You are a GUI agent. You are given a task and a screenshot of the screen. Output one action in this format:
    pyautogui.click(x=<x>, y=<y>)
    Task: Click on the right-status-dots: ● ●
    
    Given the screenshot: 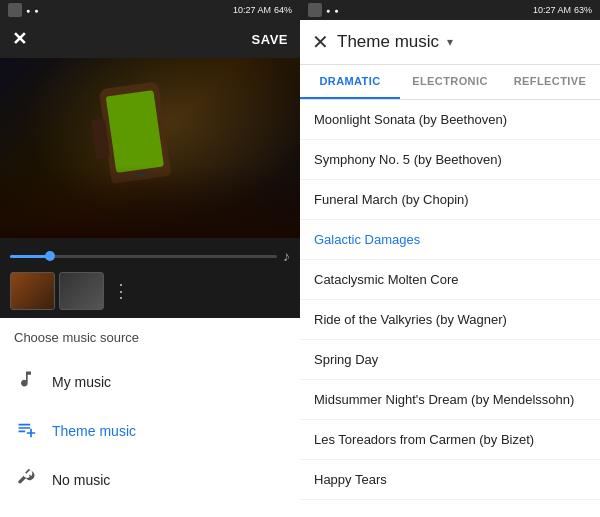 What is the action you would take?
    pyautogui.click(x=332, y=10)
    